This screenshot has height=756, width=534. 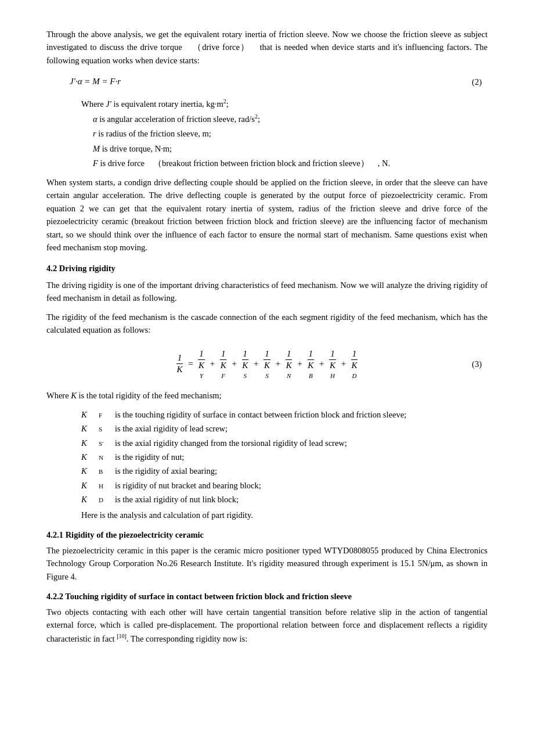 I want to click on intro-paragraph: Through the above analysis, we get the e…, so click(x=267, y=48).